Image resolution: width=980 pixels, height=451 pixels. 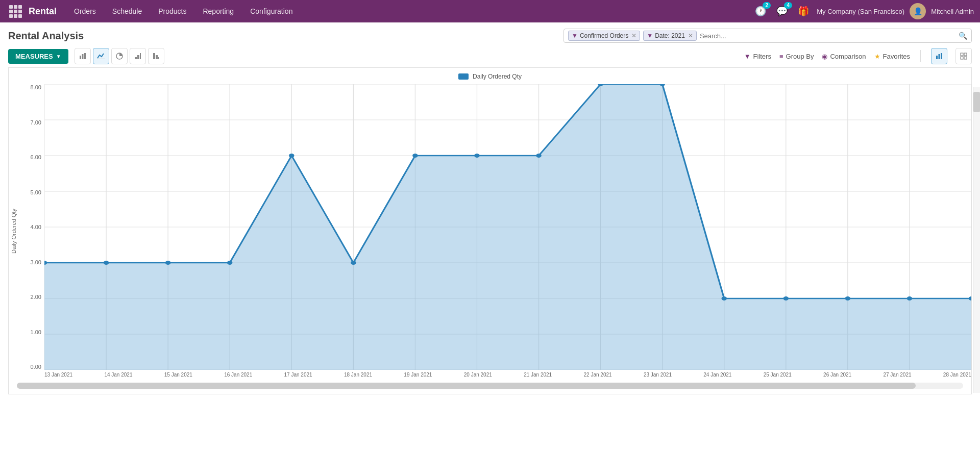 I want to click on messages-button: 💬 4, so click(x=782, y=11).